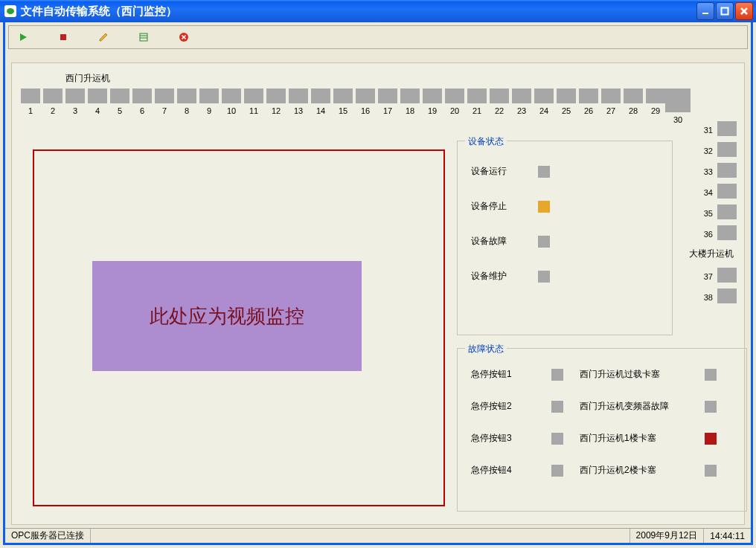 The height and width of the screenshot is (548, 756). What do you see at coordinates (455, 111) in the screenshot?
I see `slot-number: 20` at bounding box center [455, 111].